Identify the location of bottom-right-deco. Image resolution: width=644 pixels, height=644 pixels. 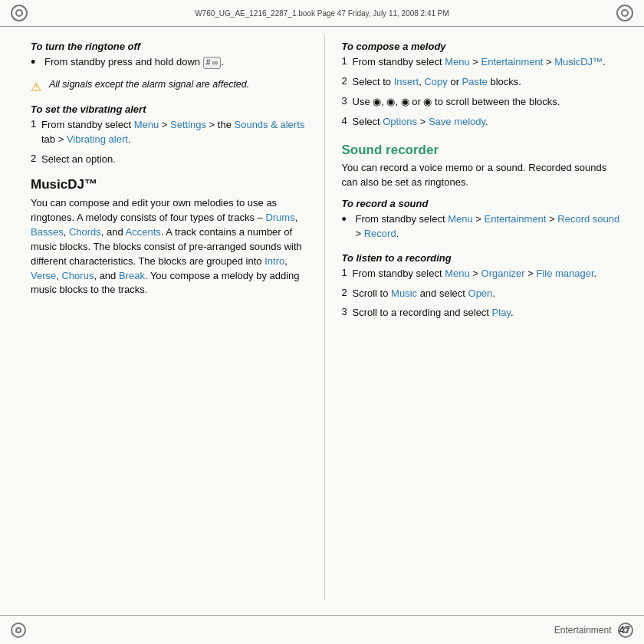
(626, 630).